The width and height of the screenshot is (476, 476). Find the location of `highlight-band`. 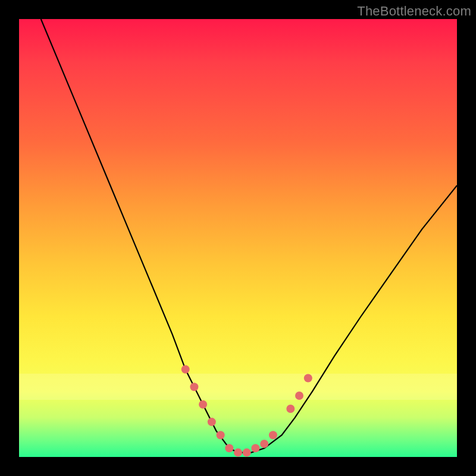

highlight-band is located at coordinates (238, 387).